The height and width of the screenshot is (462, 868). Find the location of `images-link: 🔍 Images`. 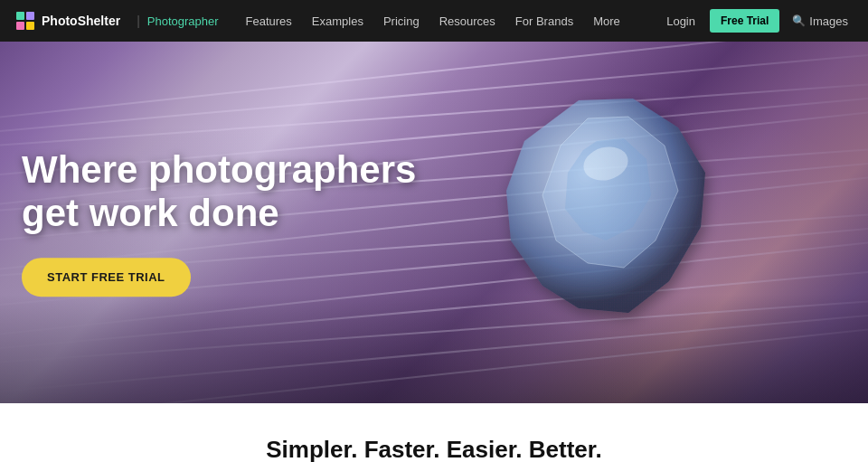

images-link: 🔍 Images is located at coordinates (820, 22).